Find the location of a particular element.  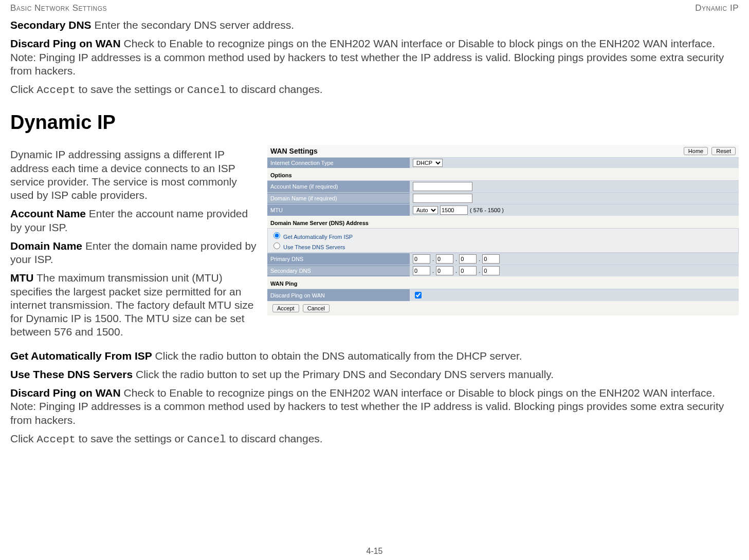

domain-input is located at coordinates (443, 198).